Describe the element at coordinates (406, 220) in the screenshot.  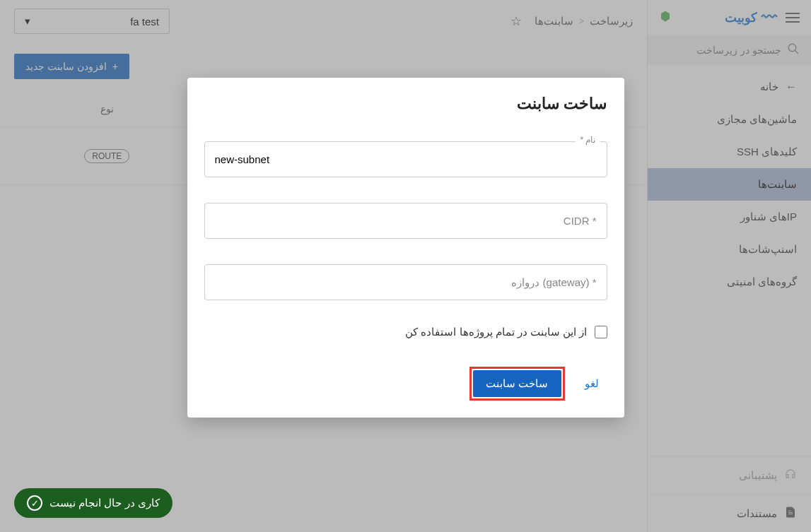
I see `cidr-input` at that location.